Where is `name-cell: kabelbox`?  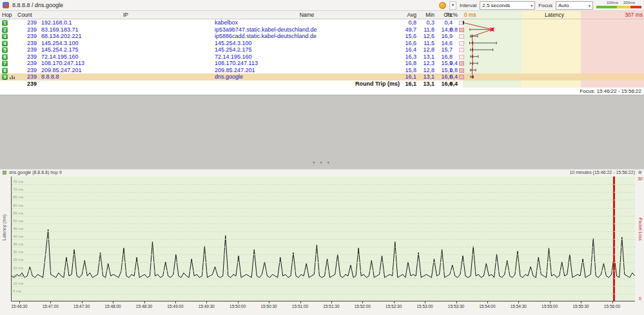
name-cell: kabelbox is located at coordinates (226, 23).